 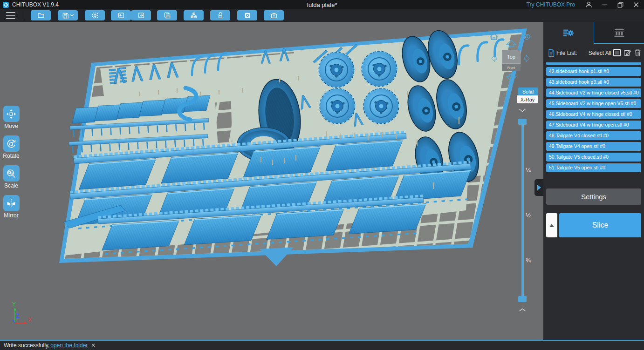 I want to click on tab-supports, so click(x=619, y=33).